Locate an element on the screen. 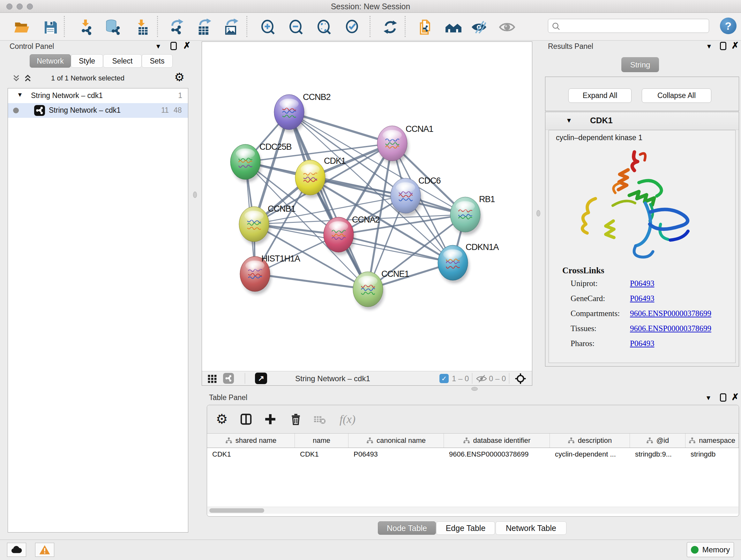 The height and width of the screenshot is (560, 741). column-header-shared-name: shared name is located at coordinates (251, 441).